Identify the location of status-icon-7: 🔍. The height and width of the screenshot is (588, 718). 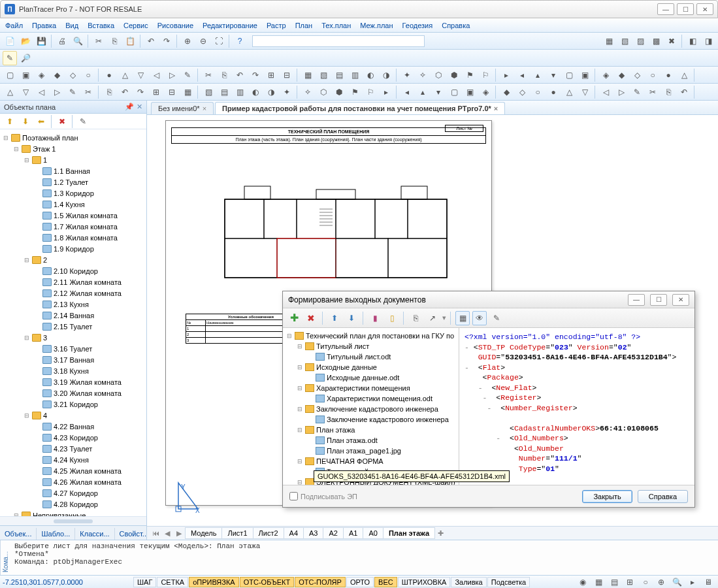
(677, 581).